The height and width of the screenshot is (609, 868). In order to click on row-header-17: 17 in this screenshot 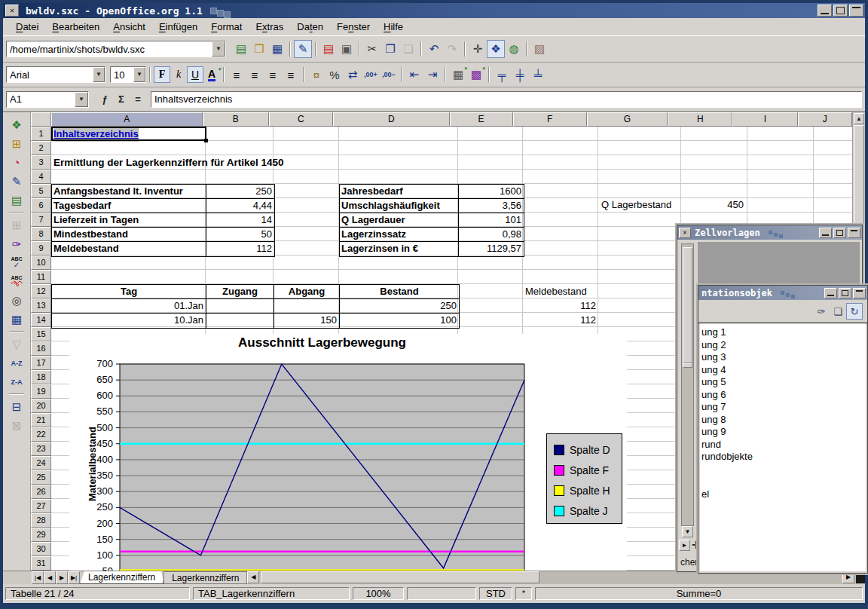, I will do `click(41, 363)`.